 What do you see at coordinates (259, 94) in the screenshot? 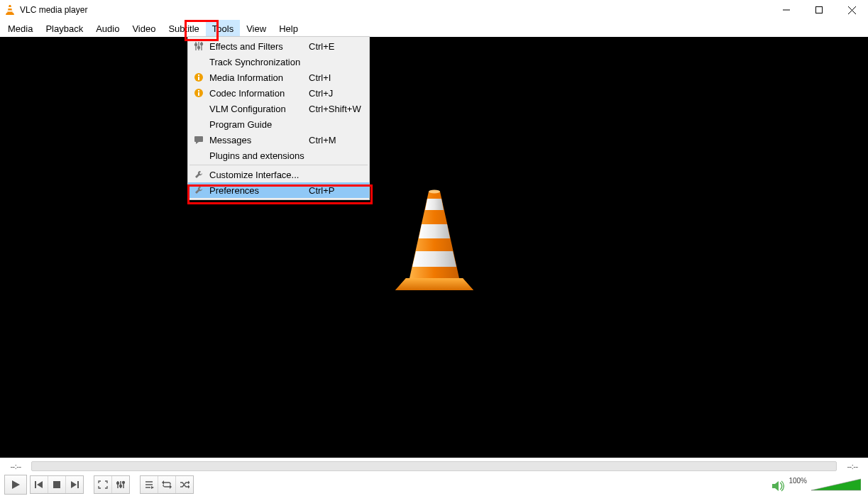
I see `menu-item-label: Codec Information` at bounding box center [259, 94].